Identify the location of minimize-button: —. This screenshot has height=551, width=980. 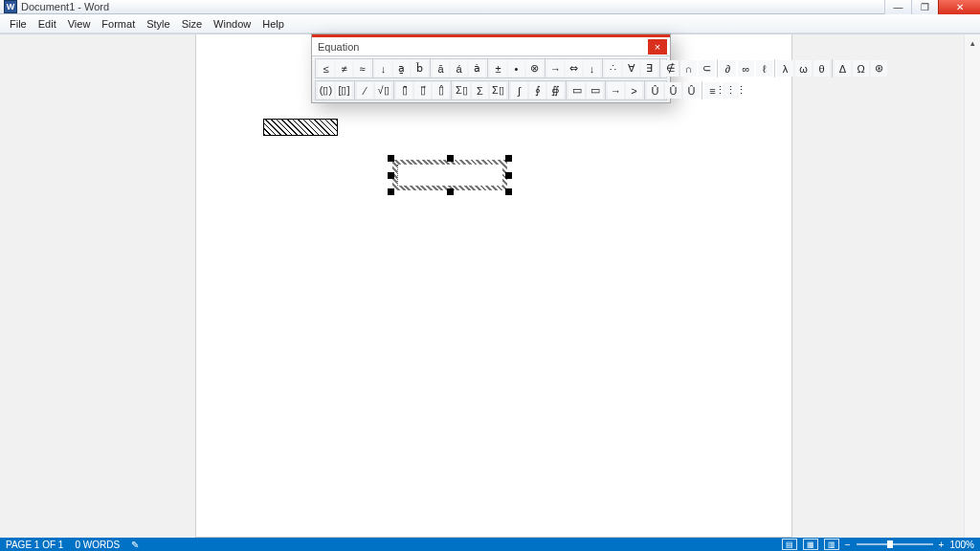
(898, 8).